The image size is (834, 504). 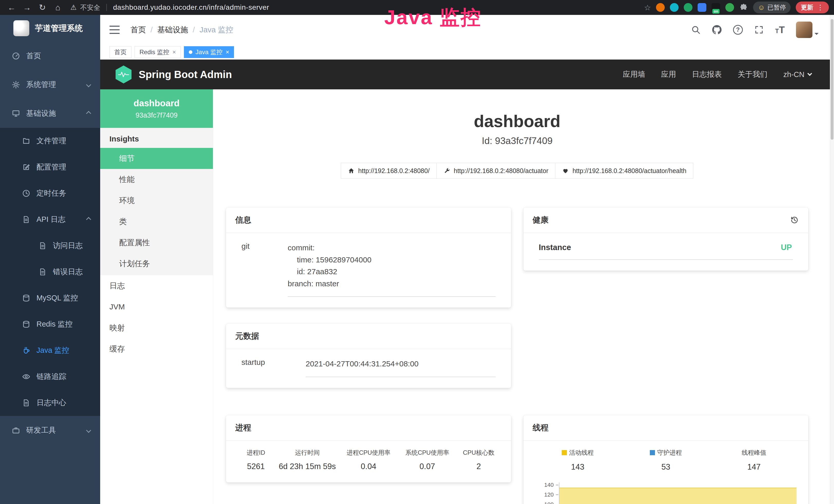 What do you see at coordinates (16, 114) in the screenshot?
I see `monitor-icon` at bounding box center [16, 114].